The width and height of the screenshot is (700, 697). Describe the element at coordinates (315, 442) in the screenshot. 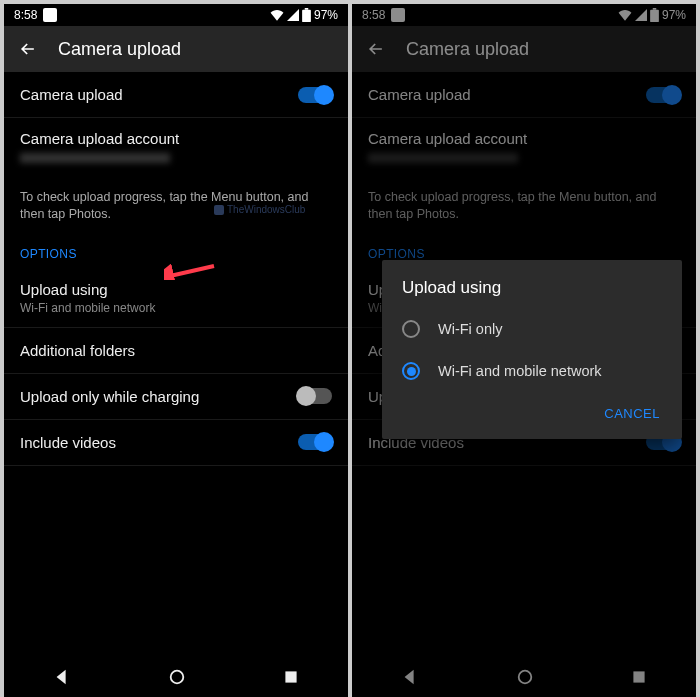

I see `toggle-include-videos` at that location.